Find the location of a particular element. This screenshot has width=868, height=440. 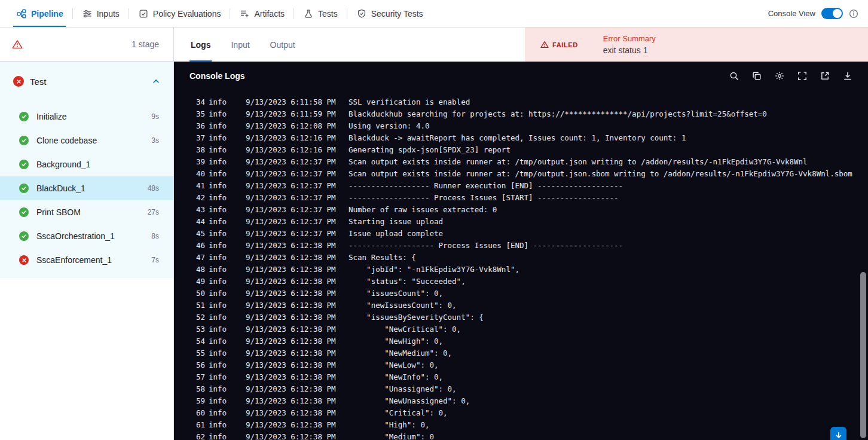

console-view-toggle is located at coordinates (832, 13).